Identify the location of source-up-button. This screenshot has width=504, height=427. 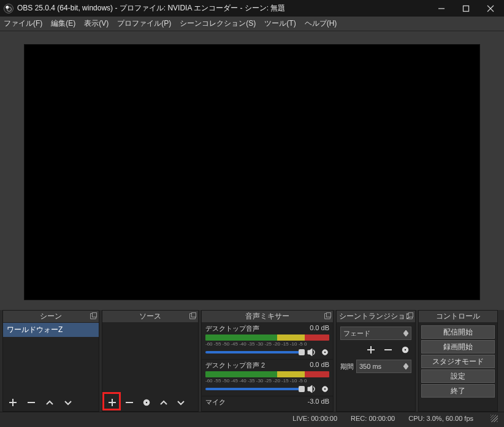
(164, 402).